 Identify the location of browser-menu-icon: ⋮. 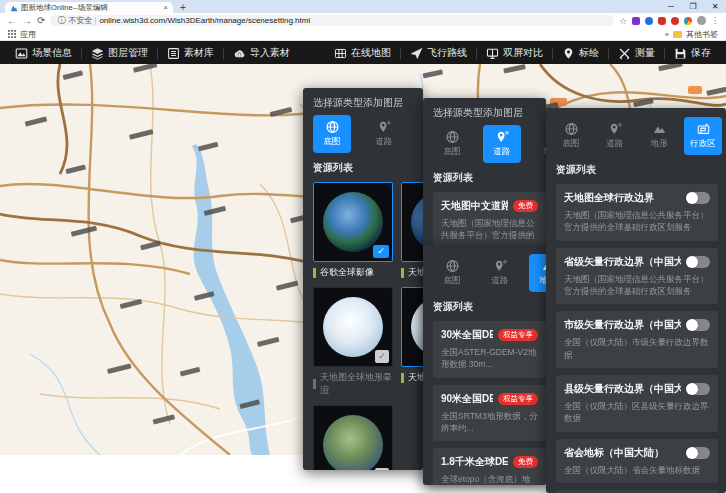
(715, 20).